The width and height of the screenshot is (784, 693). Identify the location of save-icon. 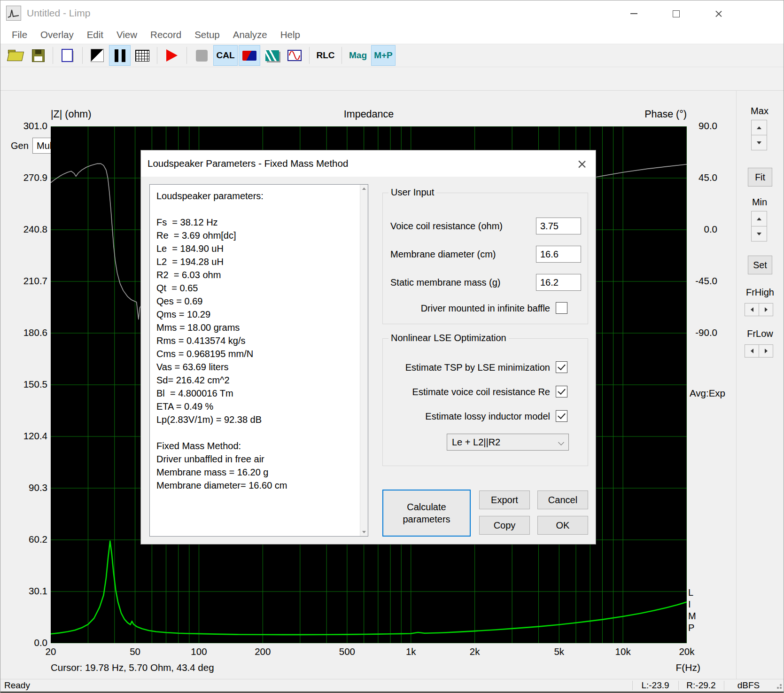
(39, 55).